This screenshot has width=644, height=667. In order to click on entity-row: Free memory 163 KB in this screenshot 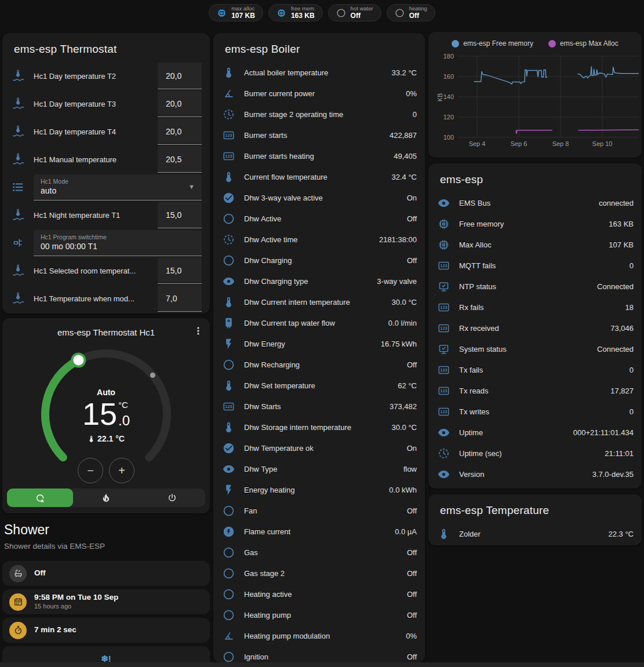, I will do `click(535, 224)`.